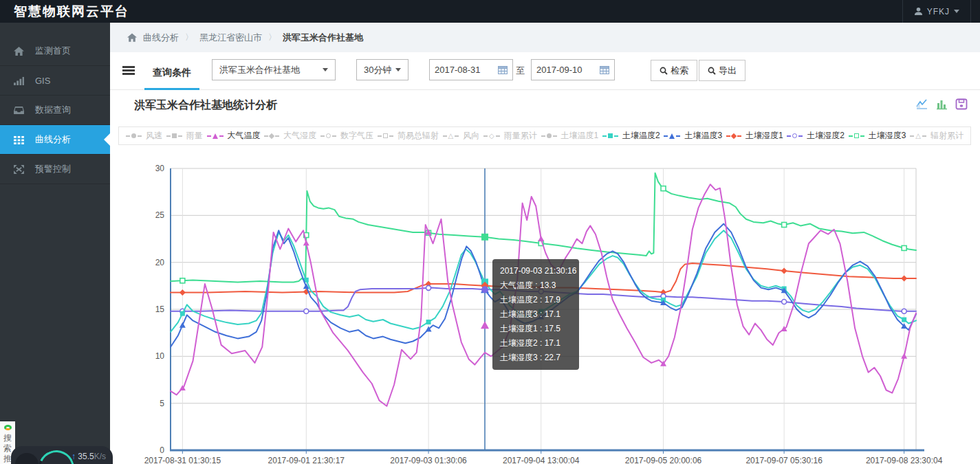 The width and height of the screenshot is (980, 464). I want to click on line-chart-icon, so click(922, 106).